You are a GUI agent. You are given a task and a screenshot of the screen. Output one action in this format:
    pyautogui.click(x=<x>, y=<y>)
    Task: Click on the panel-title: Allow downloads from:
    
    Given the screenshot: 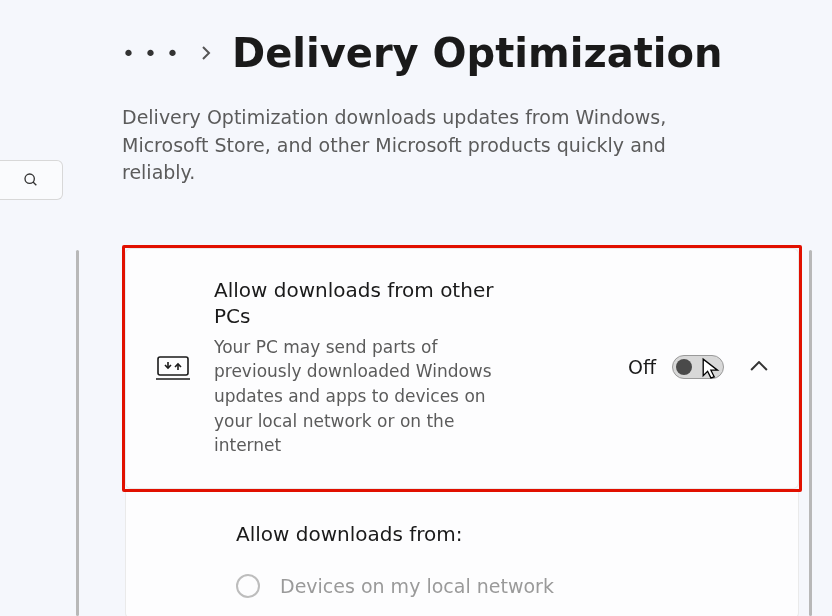 What is the action you would take?
    pyautogui.click(x=497, y=534)
    